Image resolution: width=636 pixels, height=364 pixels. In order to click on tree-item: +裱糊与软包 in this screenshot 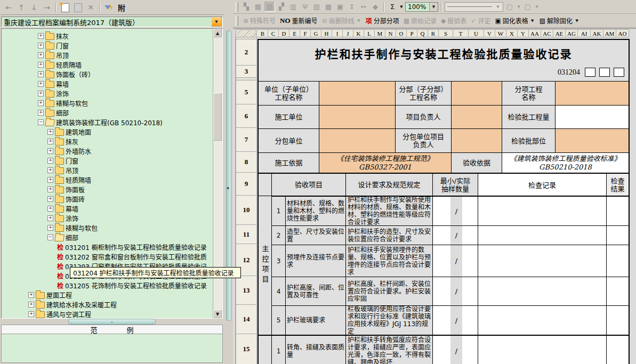, I will do `click(73, 228)`.